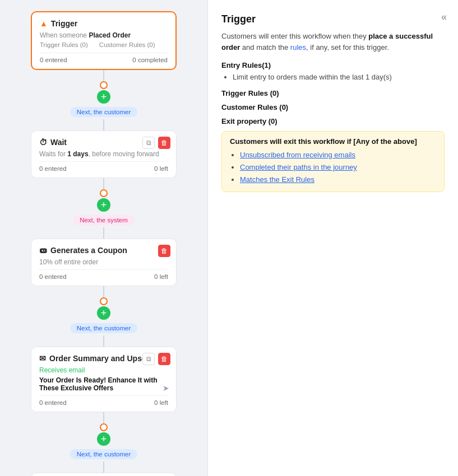 The height and width of the screenshot is (476, 458). I want to click on customer-rules-title: Customer Rules (0), so click(333, 108).